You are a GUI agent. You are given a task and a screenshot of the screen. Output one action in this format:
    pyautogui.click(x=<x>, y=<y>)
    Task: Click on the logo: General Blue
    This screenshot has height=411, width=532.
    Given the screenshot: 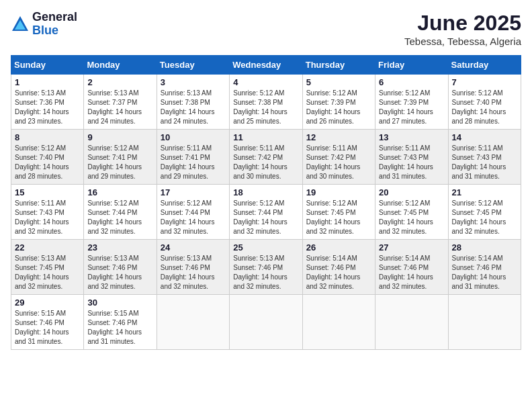 What is the action you would take?
    pyautogui.click(x=44, y=24)
    